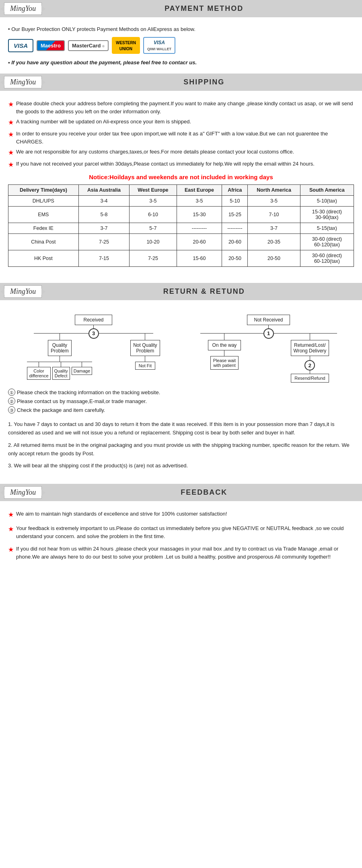 The image size is (362, 868). What do you see at coordinates (181, 9) in the screenshot?
I see `payment-section-header: MingYou PAYMENT METHOD` at bounding box center [181, 9].